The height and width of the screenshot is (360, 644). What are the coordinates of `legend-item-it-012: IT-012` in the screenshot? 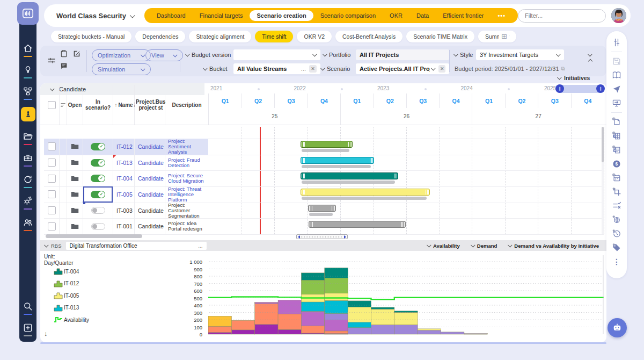 It's located at (67, 284).